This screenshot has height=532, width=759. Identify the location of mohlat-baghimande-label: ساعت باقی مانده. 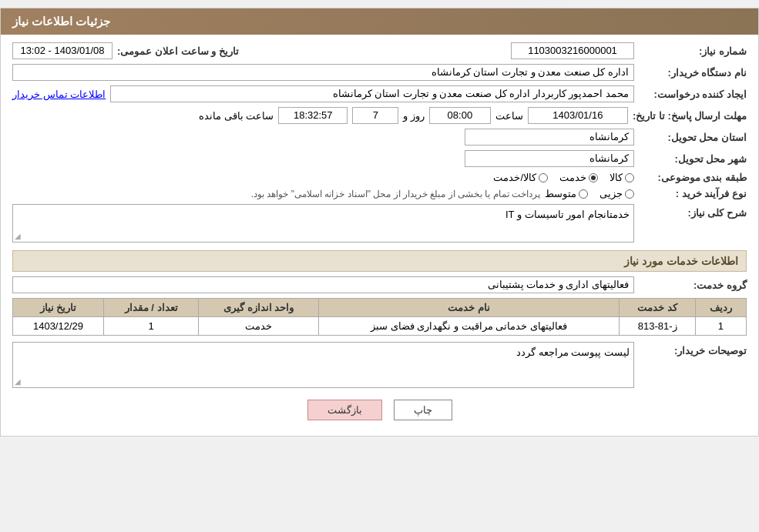
(236, 115).